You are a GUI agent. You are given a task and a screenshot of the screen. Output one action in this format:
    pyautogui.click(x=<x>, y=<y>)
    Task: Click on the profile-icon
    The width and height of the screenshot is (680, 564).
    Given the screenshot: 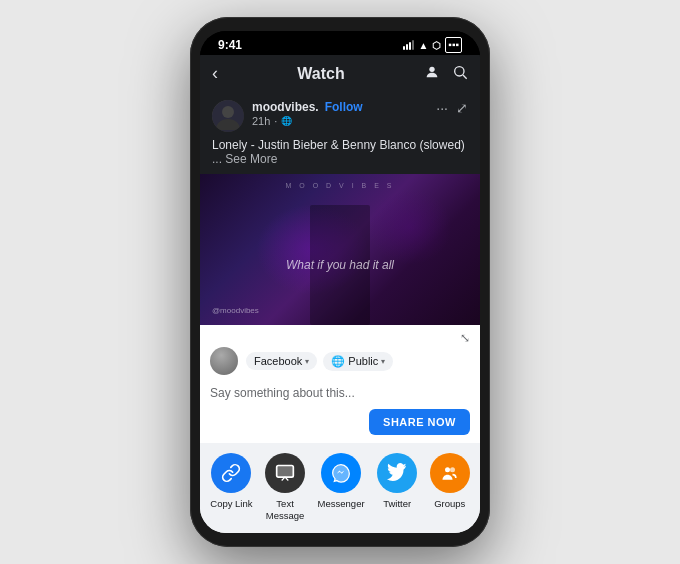 What is the action you would take?
    pyautogui.click(x=432, y=74)
    